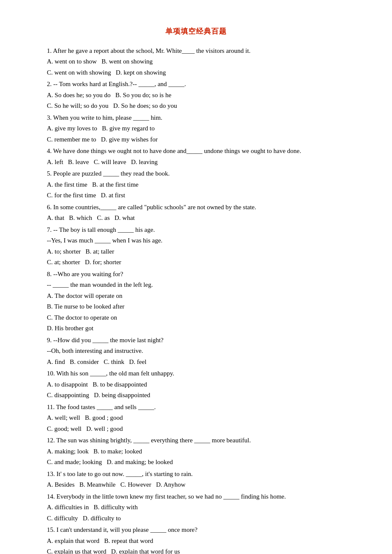 The width and height of the screenshot is (392, 554). I want to click on q3-opt2: C. remember me to D. give my wishes for, so click(196, 140).